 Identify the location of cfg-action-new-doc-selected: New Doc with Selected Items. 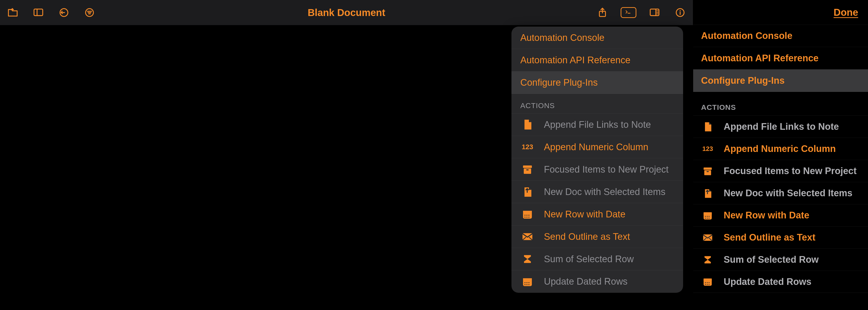
(780, 193).